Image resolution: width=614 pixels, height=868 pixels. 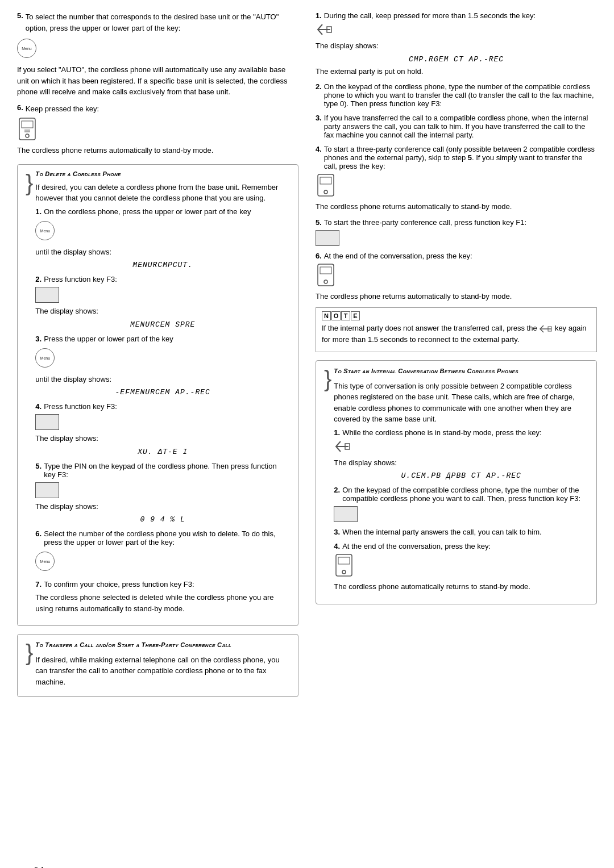 I want to click on transfer-step1-text: During the call, keep pressed for more t…, so click(x=430, y=16).